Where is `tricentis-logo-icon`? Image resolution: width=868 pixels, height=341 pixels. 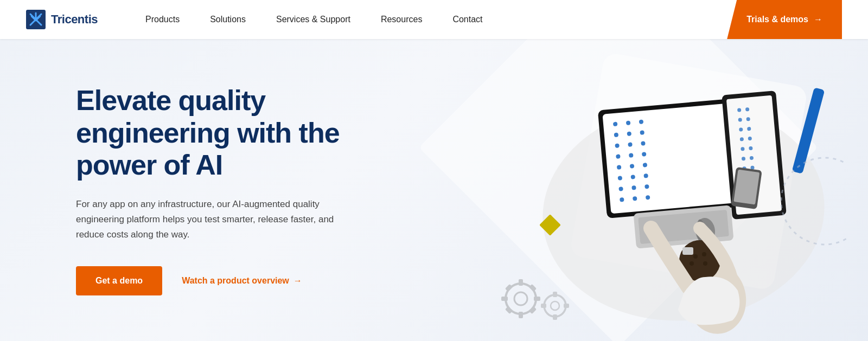
tricentis-logo-icon is located at coordinates (36, 20).